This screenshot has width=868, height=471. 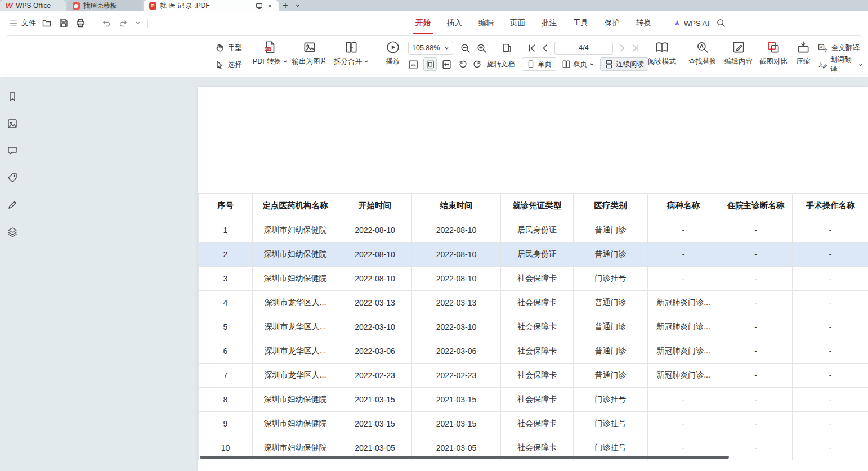 What do you see at coordinates (12, 232) in the screenshot?
I see `sidebar-layers-button` at bounding box center [12, 232].